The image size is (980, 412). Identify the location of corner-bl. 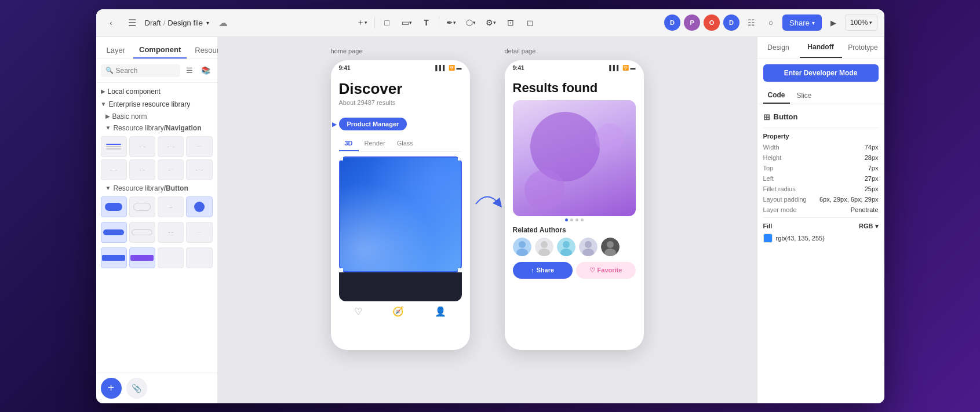
(341, 270).